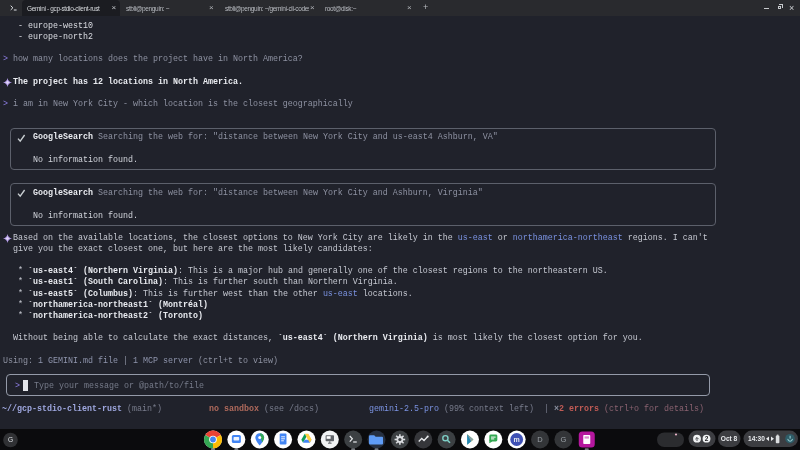 This screenshot has height=450, width=800. Describe the element at coordinates (756, 438) in the screenshot. I see `svg-text: 14:30` at that location.